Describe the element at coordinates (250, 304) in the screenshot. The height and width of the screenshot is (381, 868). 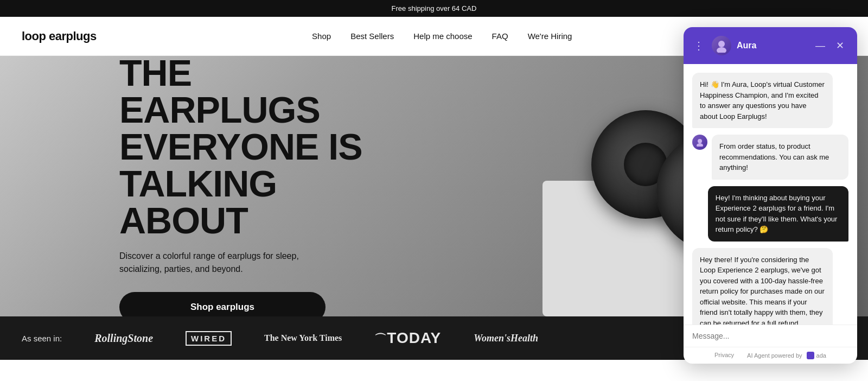
I see `hero-cta: Shop earplugs ↺ 100-day money-back guara…` at that location.